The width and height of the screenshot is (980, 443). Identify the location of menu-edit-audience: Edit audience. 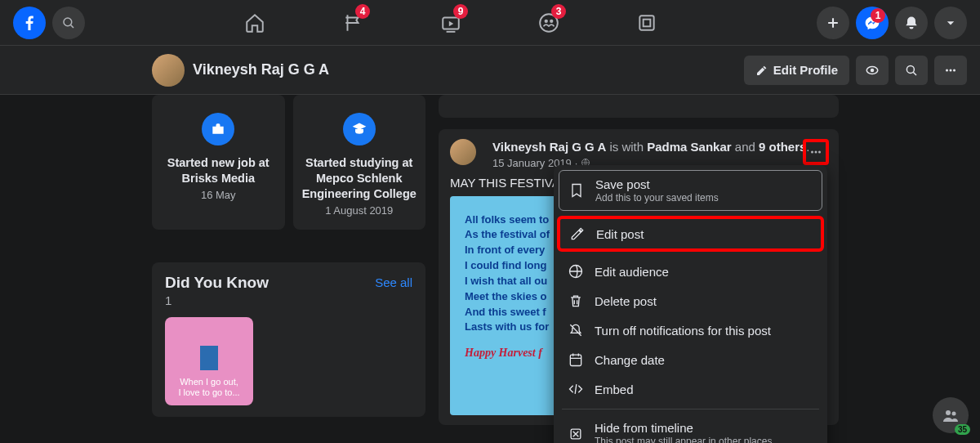
(691, 271).